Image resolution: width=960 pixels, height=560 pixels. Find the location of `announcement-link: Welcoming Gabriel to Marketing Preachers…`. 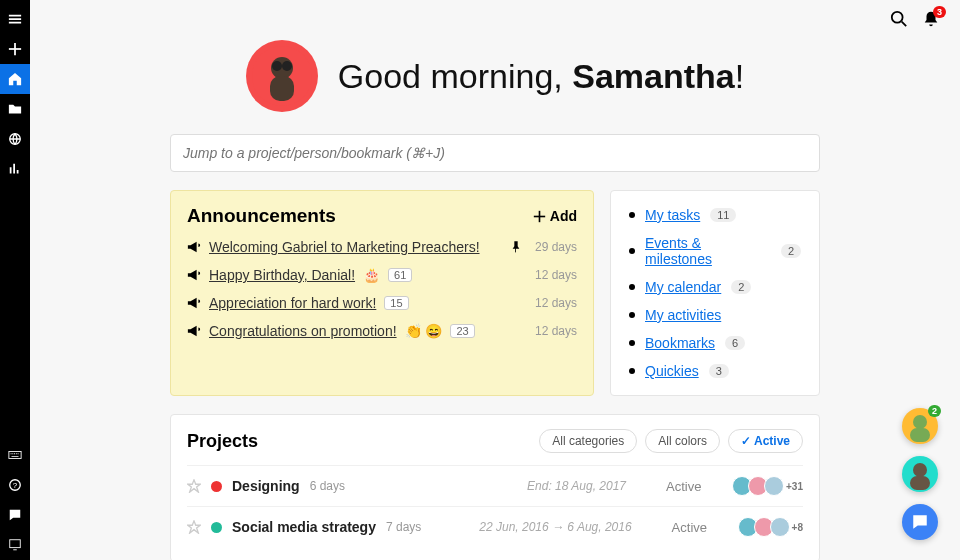

announcement-link: Welcoming Gabriel to Marketing Preachers… is located at coordinates (344, 247).